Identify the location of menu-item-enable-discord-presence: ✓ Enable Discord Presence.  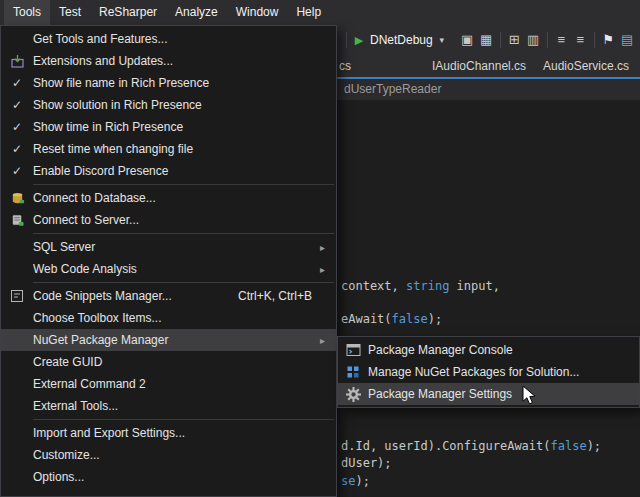
(168, 171).